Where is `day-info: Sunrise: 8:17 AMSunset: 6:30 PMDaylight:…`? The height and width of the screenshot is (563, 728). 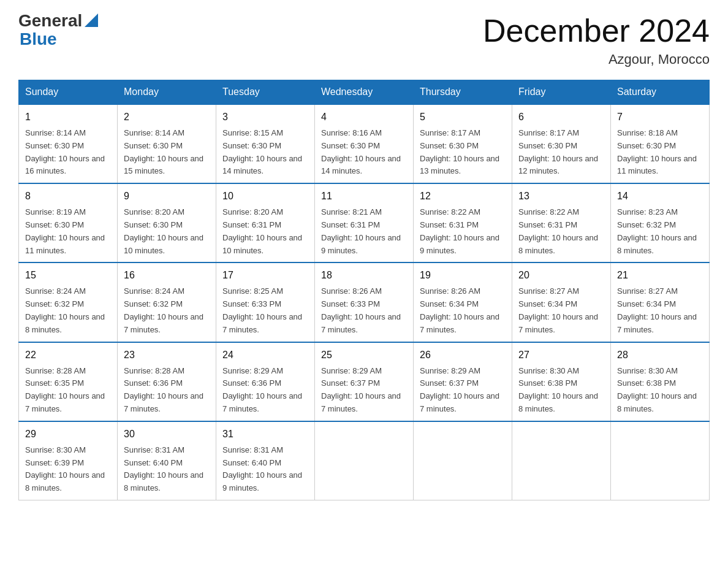
day-info: Sunrise: 8:17 AMSunset: 6:30 PMDaylight:… is located at coordinates (460, 152).